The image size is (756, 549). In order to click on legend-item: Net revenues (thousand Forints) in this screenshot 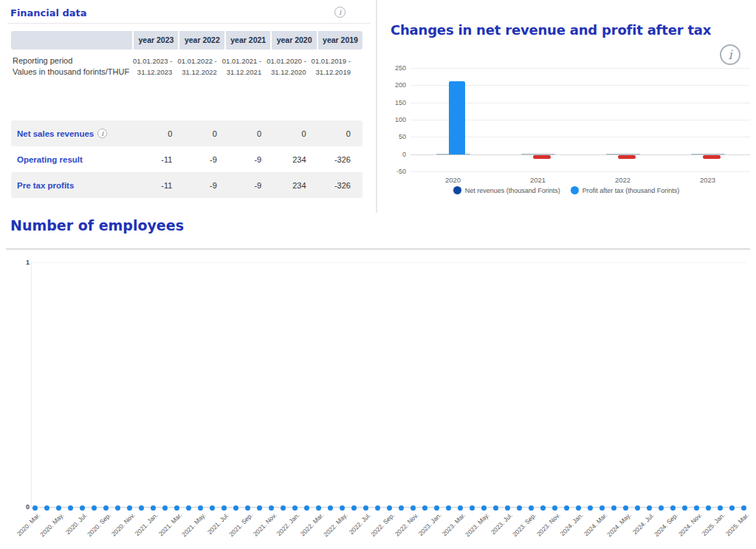, I will do `click(506, 191)`.